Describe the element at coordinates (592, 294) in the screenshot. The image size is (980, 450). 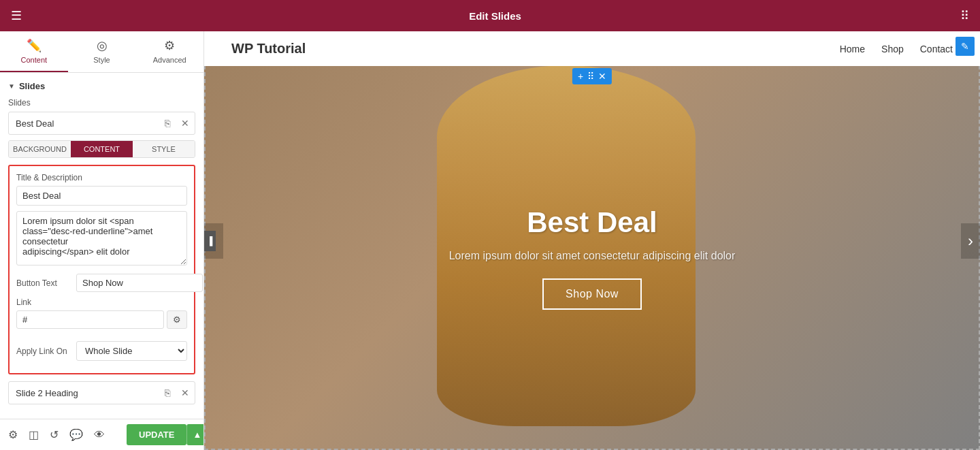
I see `slide-shop-now-button: Shop Now` at that location.